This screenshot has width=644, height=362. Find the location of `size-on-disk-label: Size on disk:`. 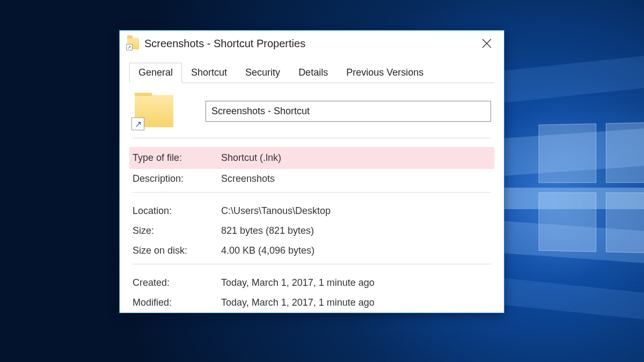

size-on-disk-label: Size on disk: is located at coordinates (177, 251).